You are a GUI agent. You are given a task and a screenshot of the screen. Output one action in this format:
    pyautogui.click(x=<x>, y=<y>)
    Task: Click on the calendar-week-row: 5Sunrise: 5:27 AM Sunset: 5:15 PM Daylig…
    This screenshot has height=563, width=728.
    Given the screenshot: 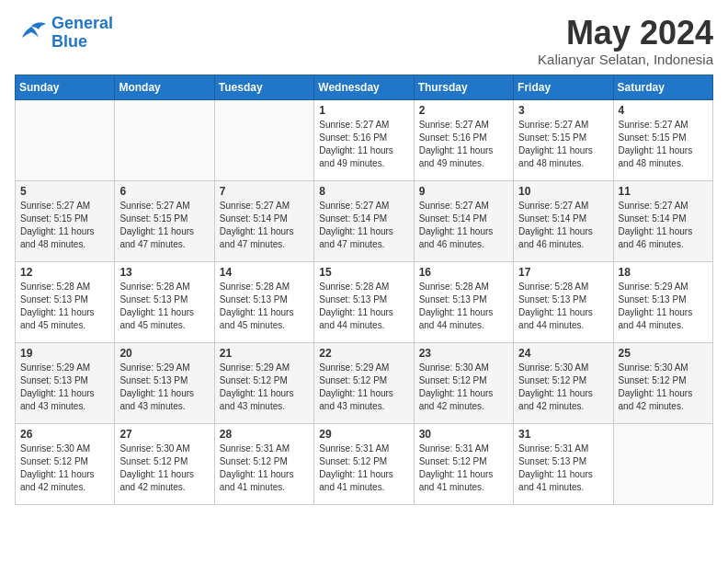 What is the action you would take?
    pyautogui.click(x=364, y=221)
    